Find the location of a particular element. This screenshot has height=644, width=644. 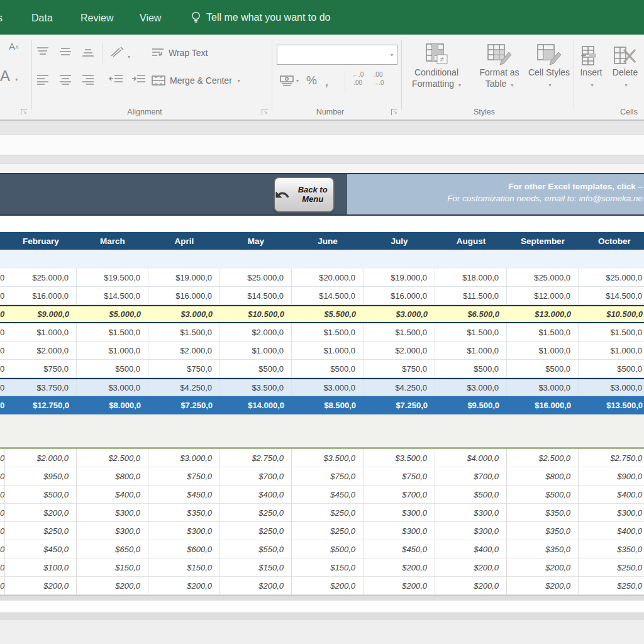

font-dialog-launcher: ↘ is located at coordinates (24, 112).